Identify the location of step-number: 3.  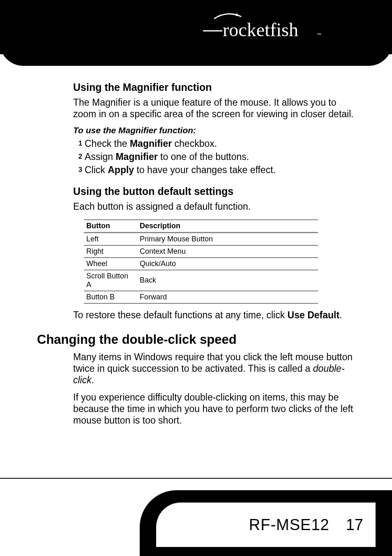
(78, 170).